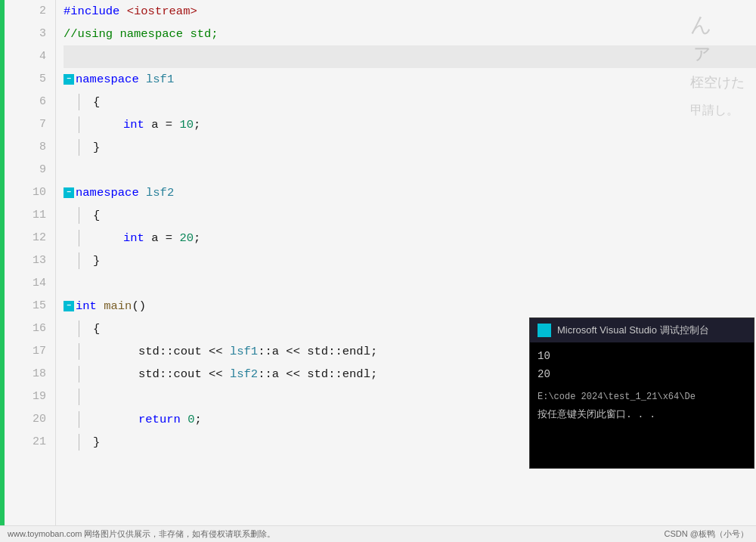 This screenshot has width=756, height=542. I want to click on number-0: 0, so click(191, 420).